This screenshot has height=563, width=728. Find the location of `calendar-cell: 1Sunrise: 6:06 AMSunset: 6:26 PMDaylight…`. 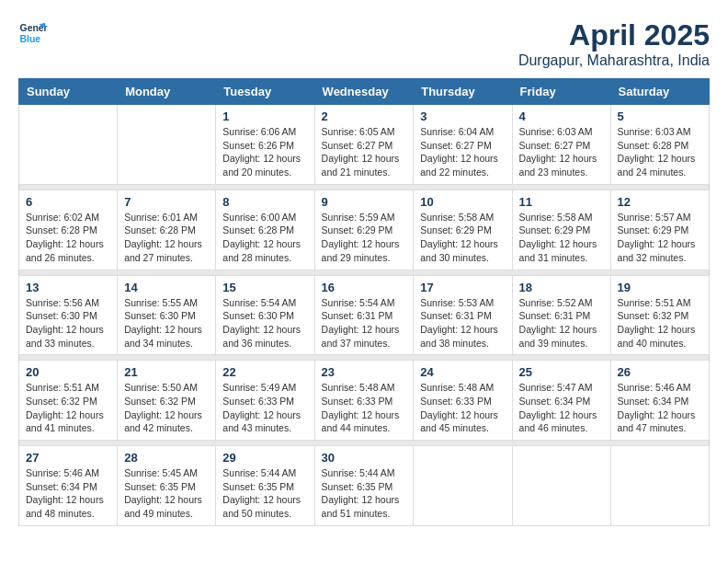

calendar-cell: 1Sunrise: 6:06 AMSunset: 6:26 PMDaylight… is located at coordinates (265, 145).